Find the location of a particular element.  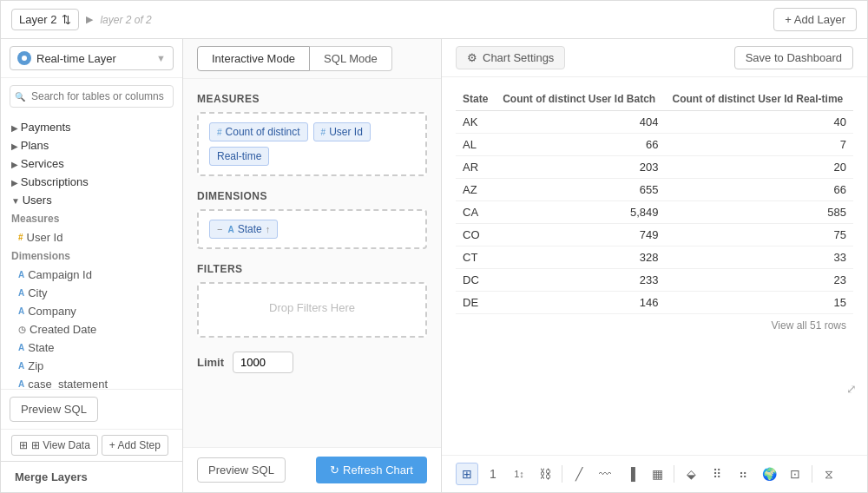

view-data-label: ⊞ View Data is located at coordinates (61, 445).